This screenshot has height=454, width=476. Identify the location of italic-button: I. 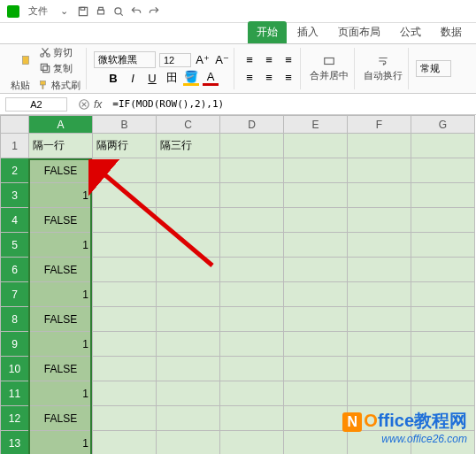
(133, 78).